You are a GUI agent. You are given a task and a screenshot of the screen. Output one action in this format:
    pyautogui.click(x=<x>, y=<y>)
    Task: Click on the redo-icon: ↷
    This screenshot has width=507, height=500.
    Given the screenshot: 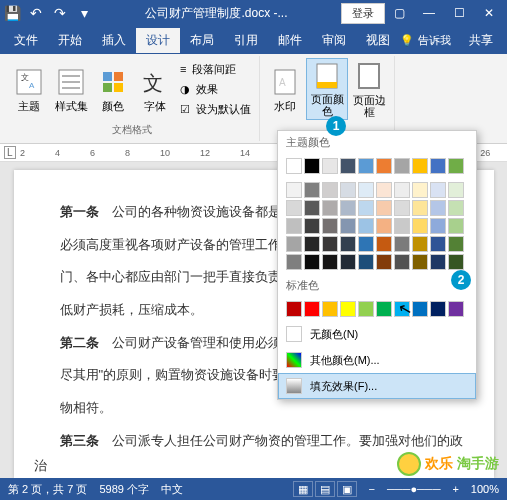 What is the action you would take?
    pyautogui.click(x=60, y=13)
    